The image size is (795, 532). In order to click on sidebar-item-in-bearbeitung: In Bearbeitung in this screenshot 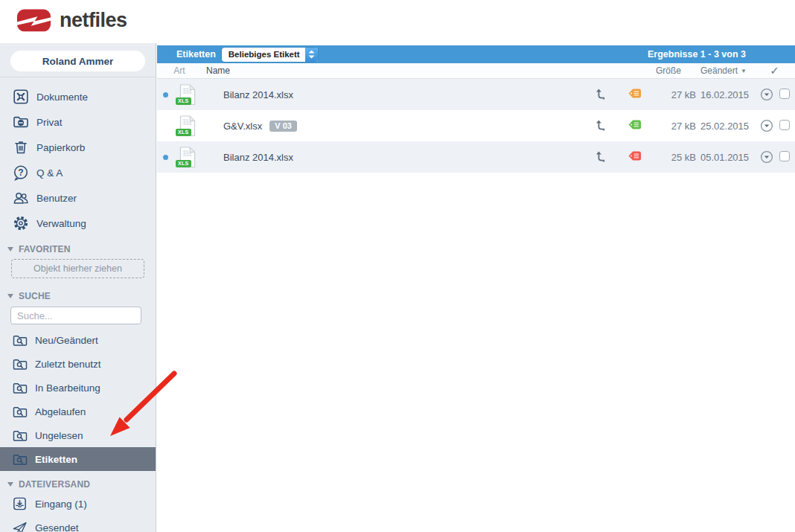, I will do `click(77, 388)`.